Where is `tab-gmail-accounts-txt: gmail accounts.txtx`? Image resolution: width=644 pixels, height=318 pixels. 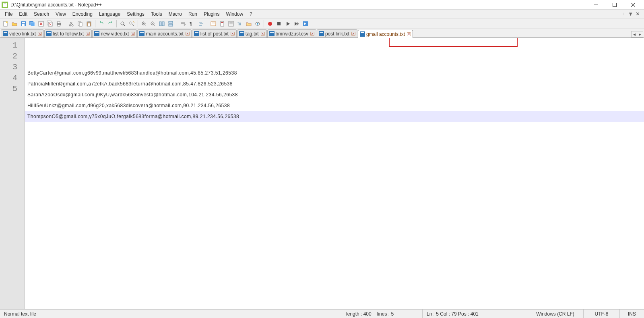
tab-gmail-accounts-txt: gmail accounts.txtx is located at coordinates (386, 34).